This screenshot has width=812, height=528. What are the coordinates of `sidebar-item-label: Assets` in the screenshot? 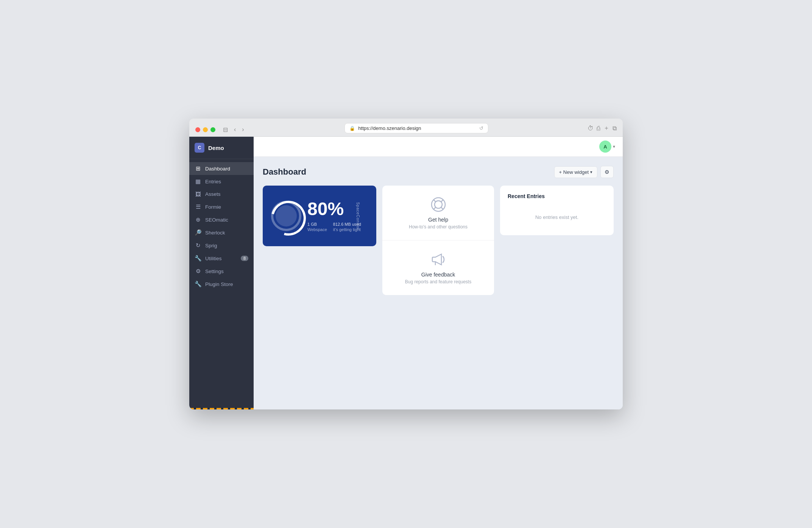 It's located at (213, 194).